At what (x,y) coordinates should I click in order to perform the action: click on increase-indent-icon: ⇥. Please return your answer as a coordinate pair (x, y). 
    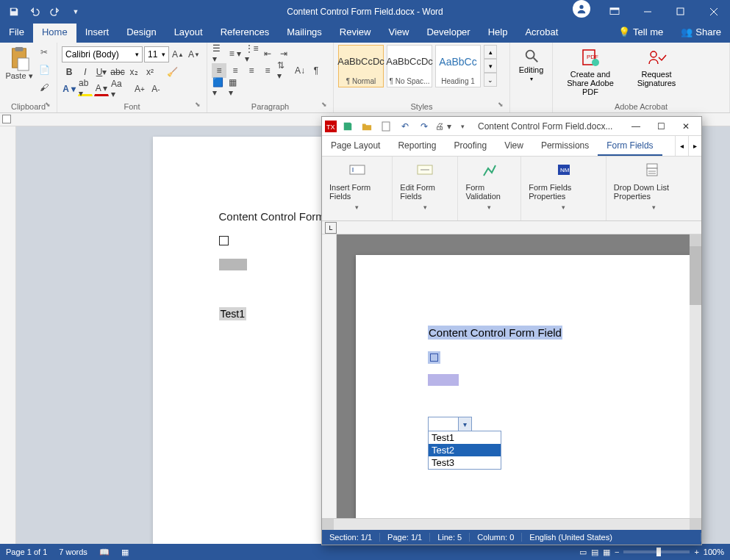
    Looking at the image, I should click on (284, 54).